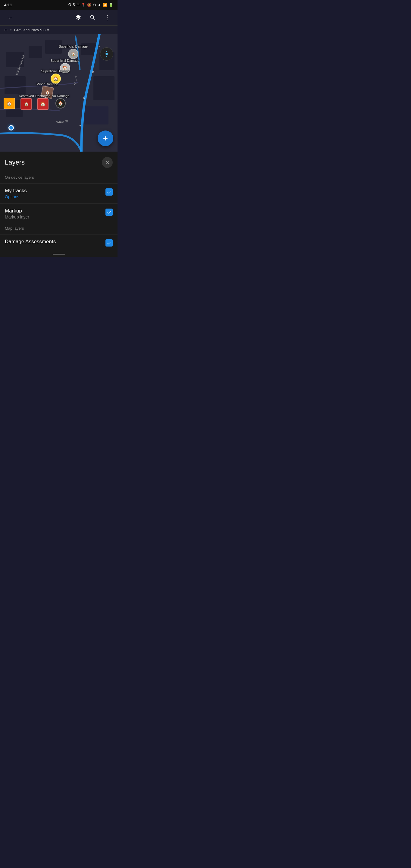 The width and height of the screenshot is (411, 868). What do you see at coordinates (9, 103) in the screenshot?
I see `marker-destroyed-extra: 🏠` at bounding box center [9, 103].